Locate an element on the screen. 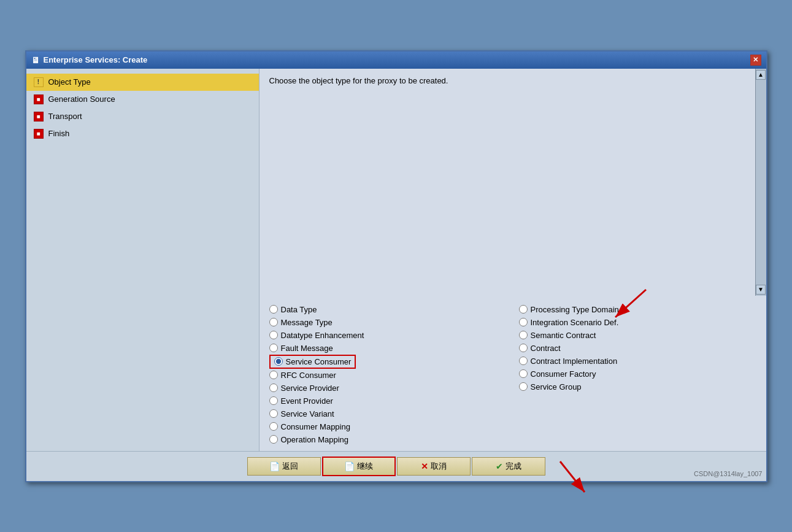 Image resolution: width=792 pixels, height=532 pixels. label-contract: Contract is located at coordinates (546, 349).